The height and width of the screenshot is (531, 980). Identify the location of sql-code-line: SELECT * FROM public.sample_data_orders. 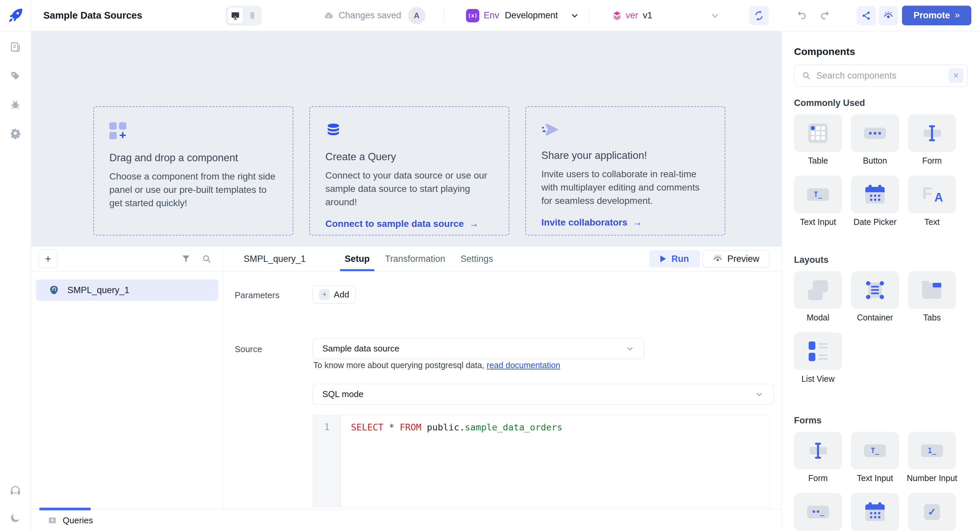
(555, 461).